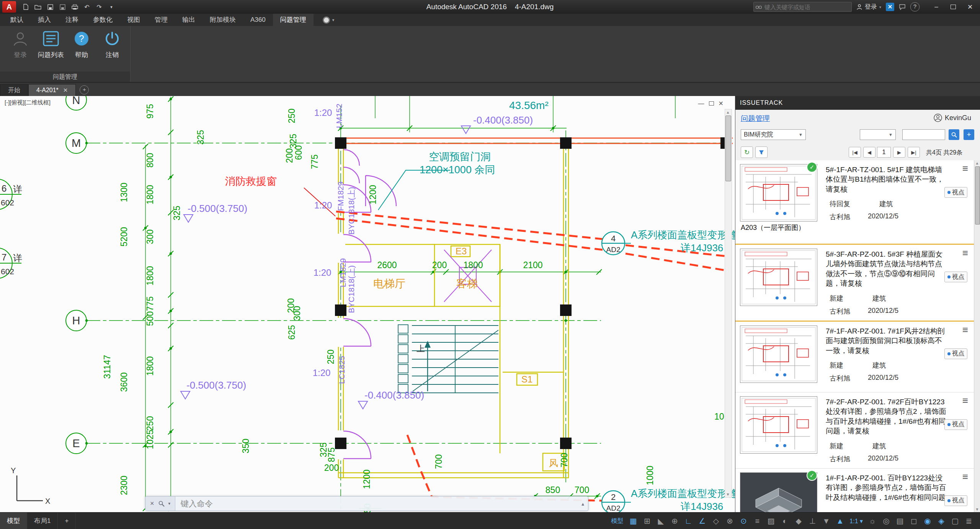 The width and height of the screenshot is (980, 529). I want to click on new-tab-button: +, so click(84, 90).